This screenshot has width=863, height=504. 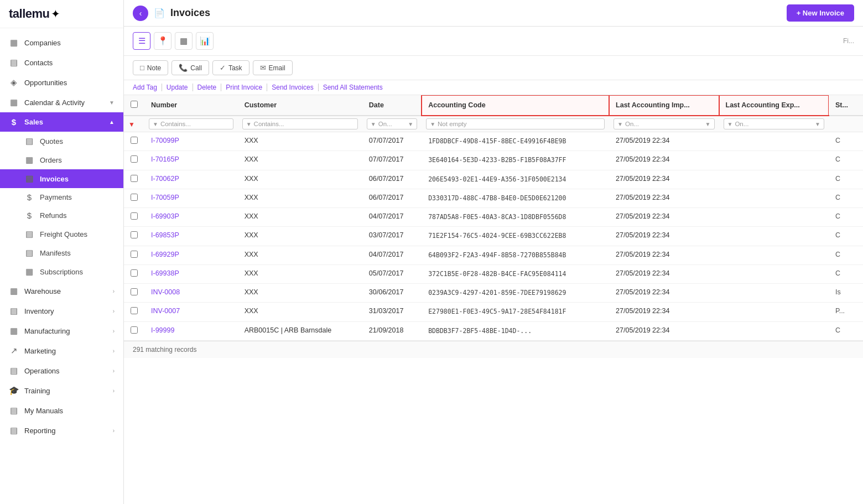 I want to click on filter-on-label3: On..., so click(x=741, y=124).